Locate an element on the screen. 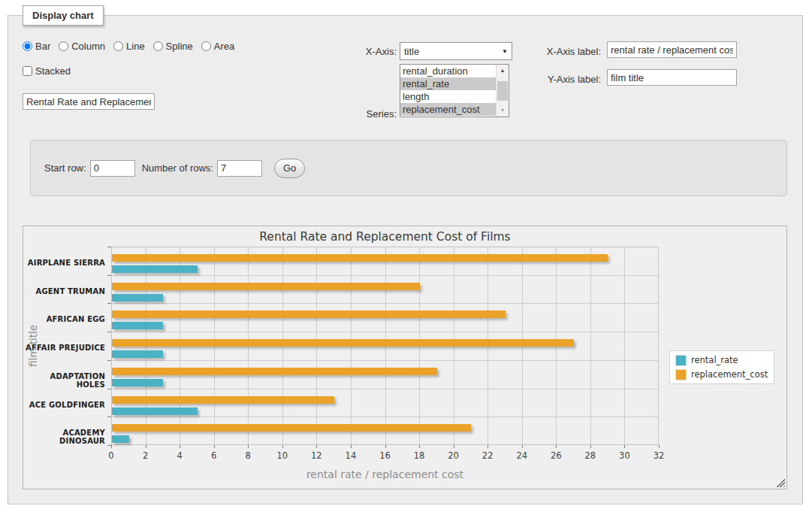  scroll-up-icon: ▲ is located at coordinates (503, 71).